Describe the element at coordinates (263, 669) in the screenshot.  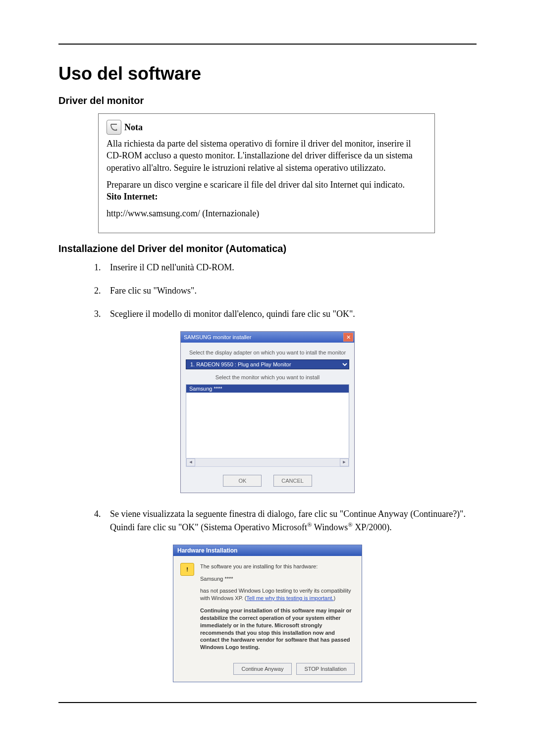
I see `continue-anyway-button: Continue Anyway` at that location.